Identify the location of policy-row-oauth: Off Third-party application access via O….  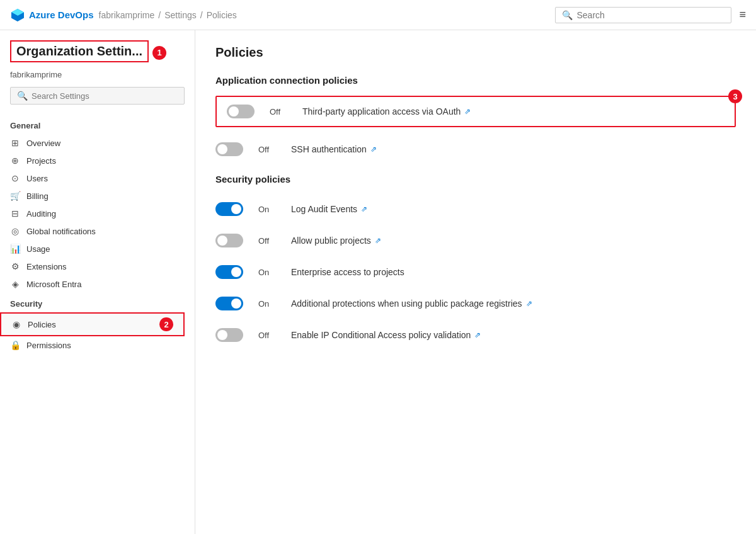
(476, 111).